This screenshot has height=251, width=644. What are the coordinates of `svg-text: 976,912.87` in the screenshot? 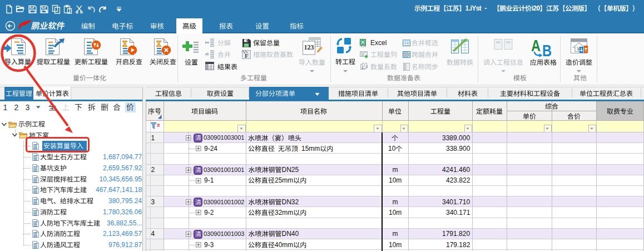 It's located at (125, 245).